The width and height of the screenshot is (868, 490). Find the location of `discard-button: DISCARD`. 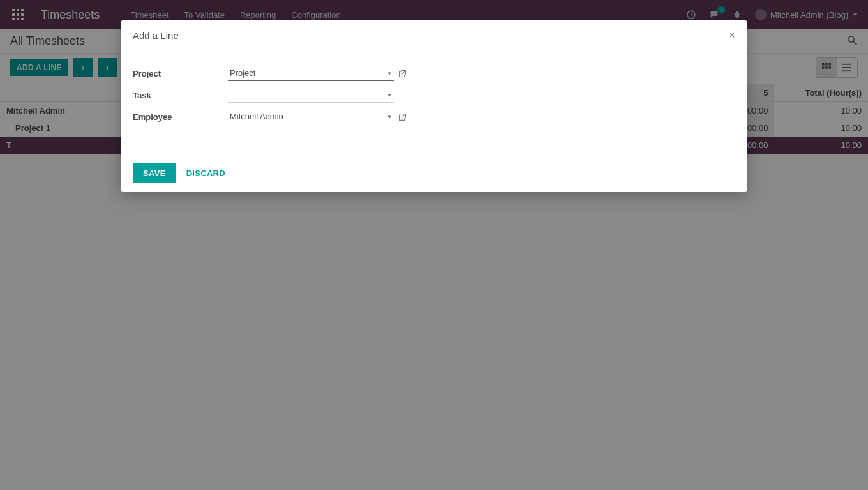

discard-button: DISCARD is located at coordinates (206, 174).